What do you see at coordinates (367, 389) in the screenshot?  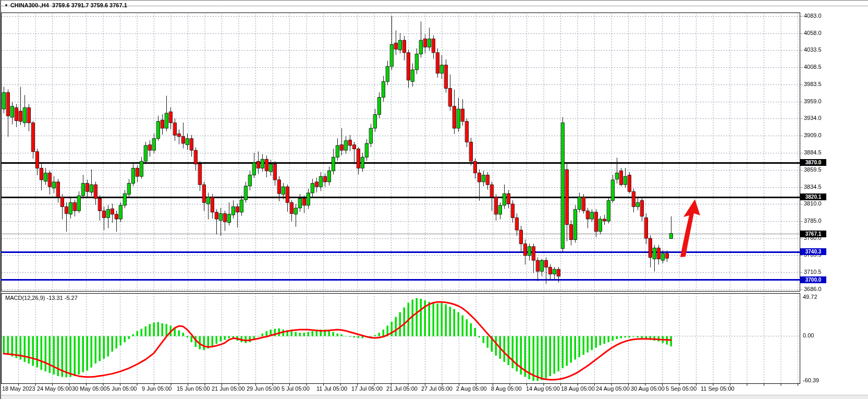 I see `time-axis-label: 17 Jul 05:00` at bounding box center [367, 389].